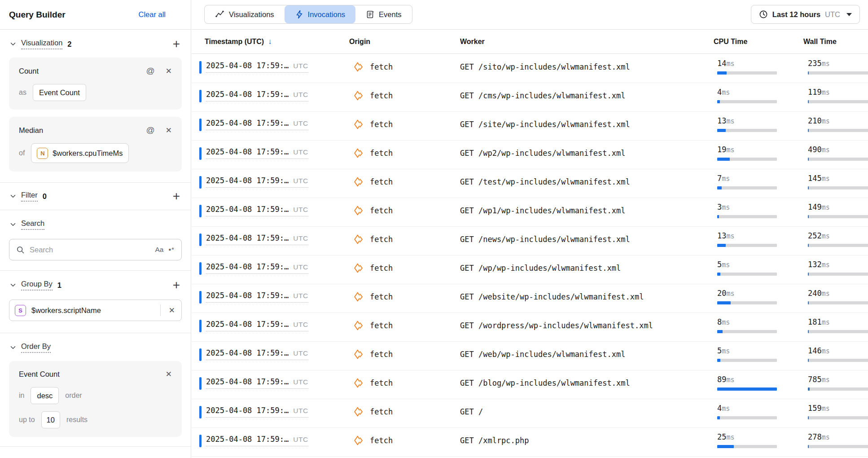 The height and width of the screenshot is (458, 868). I want to click on table-row: 2025-04-08 17:59:…UTC fetch GET /wp1/wp-…, so click(530, 212).